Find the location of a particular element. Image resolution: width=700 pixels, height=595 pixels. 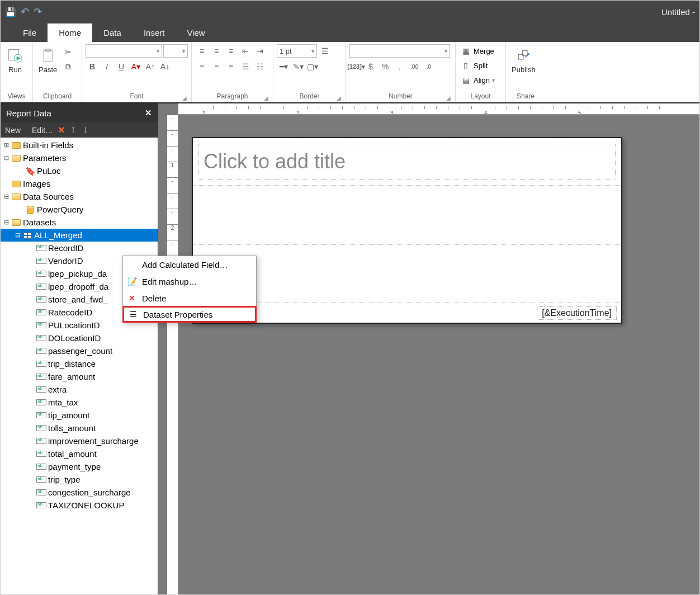

underline-button: U is located at coordinates (121, 67).